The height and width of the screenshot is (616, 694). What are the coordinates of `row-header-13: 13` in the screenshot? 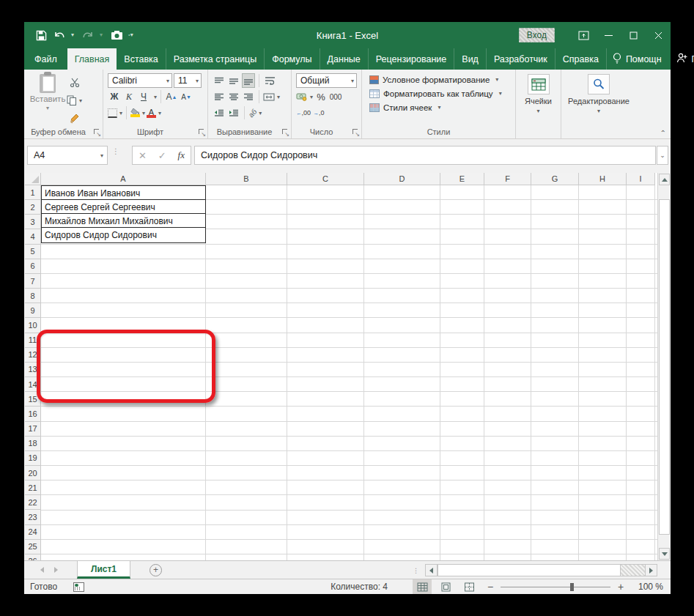 It's located at (32, 370).